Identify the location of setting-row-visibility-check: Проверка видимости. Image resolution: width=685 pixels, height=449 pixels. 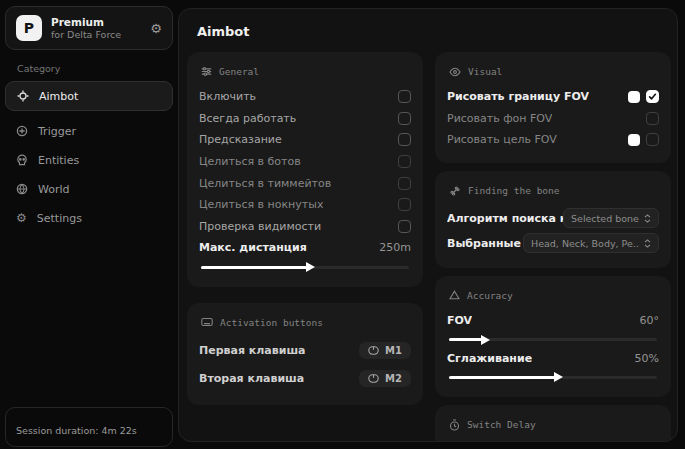
(305, 227).